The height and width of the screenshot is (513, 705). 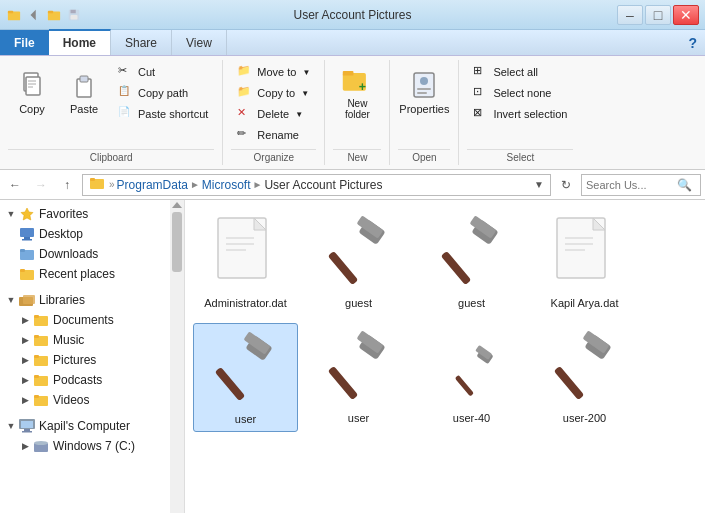 What do you see at coordinates (163, 93) in the screenshot?
I see `copy-path-button: 📋 Copy path` at bounding box center [163, 93].